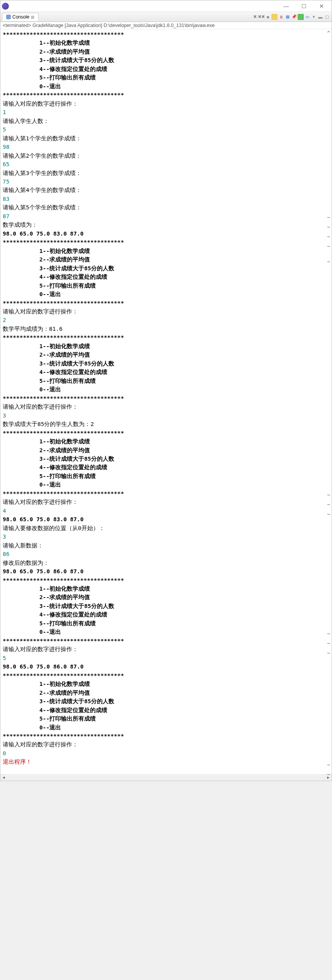 Image resolution: width=332 pixels, height=980 pixels. What do you see at coordinates (166, 25) in the screenshot?
I see `launch-path: <terminated> GradeManage [Java Applicati…` at bounding box center [166, 25].